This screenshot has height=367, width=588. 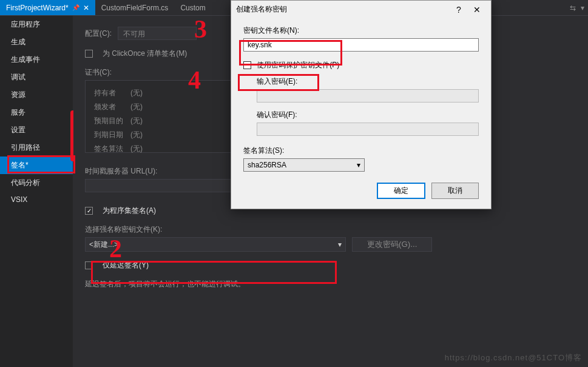 What do you see at coordinates (112, 121) in the screenshot?
I see `cert-purpose-key: 预期目的` at bounding box center [112, 121].